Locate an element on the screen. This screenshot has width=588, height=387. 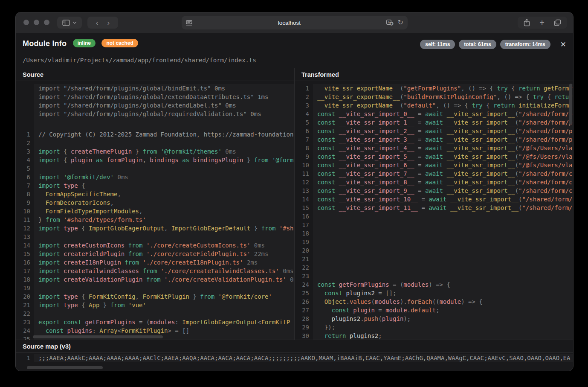
code-line: 12const __vite_ssr_import_8__ = await __… is located at coordinates (434, 182).